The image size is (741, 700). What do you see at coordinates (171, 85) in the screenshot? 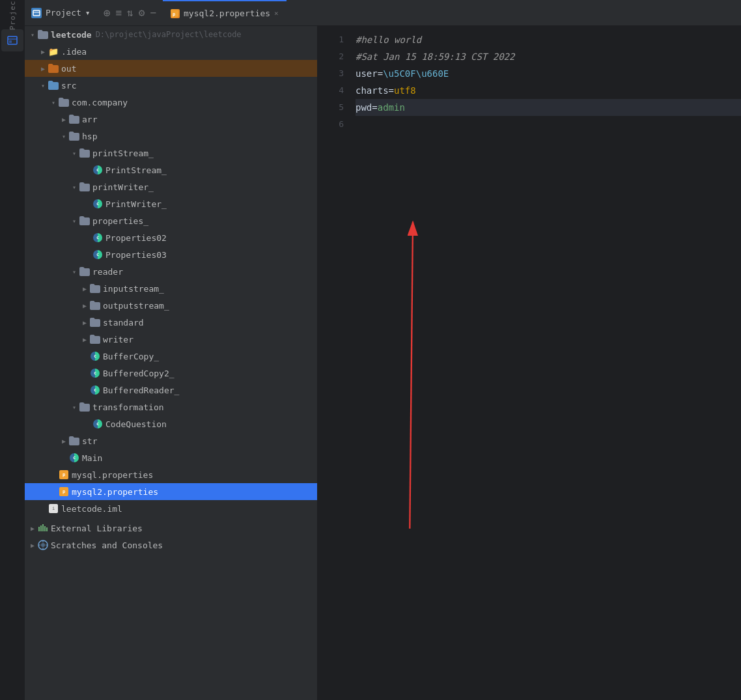
I see `tree-item-src: ▾ src` at bounding box center [171, 85].